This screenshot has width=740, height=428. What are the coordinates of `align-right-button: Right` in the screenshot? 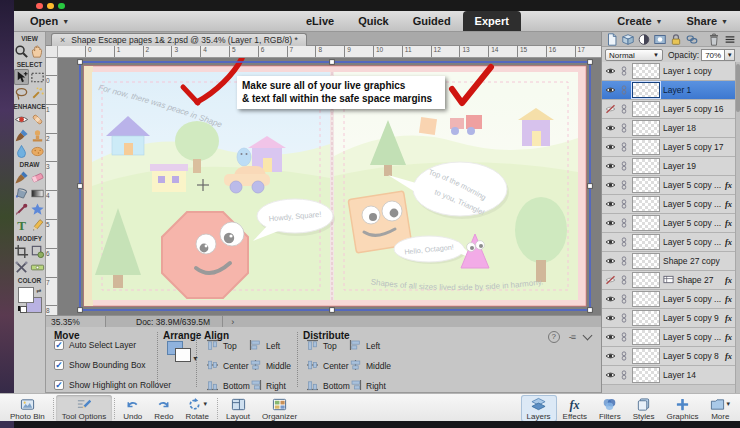 It's located at (268, 386).